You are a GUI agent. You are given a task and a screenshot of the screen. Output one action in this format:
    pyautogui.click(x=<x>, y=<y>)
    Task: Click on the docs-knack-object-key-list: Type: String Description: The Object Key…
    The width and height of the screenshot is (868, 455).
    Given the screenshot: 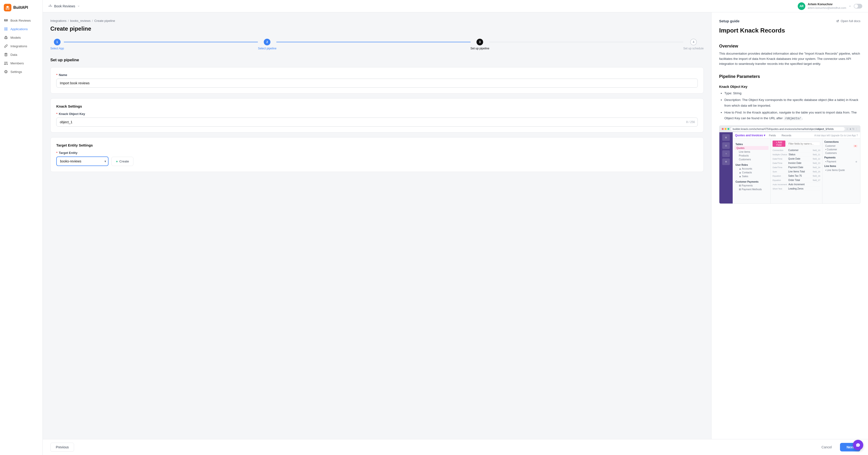 What is the action you would take?
    pyautogui.click(x=790, y=107)
    